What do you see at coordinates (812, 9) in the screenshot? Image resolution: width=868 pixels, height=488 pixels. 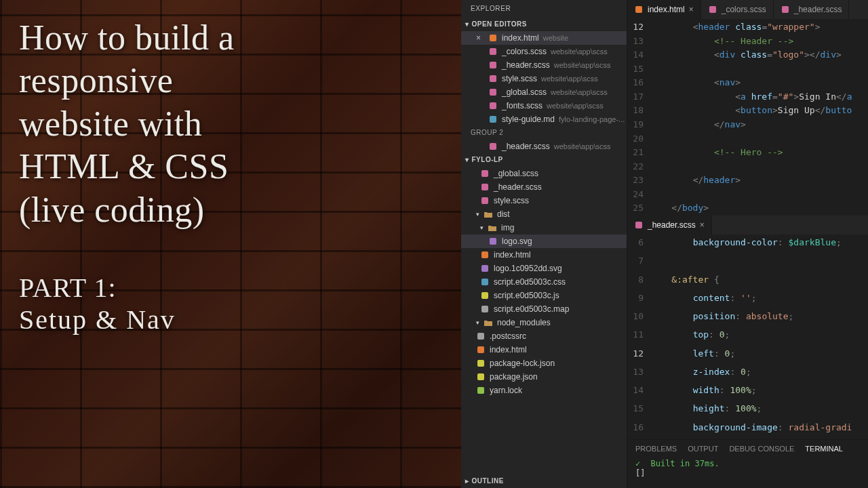 I see `editor-tab: _header.scss` at bounding box center [812, 9].